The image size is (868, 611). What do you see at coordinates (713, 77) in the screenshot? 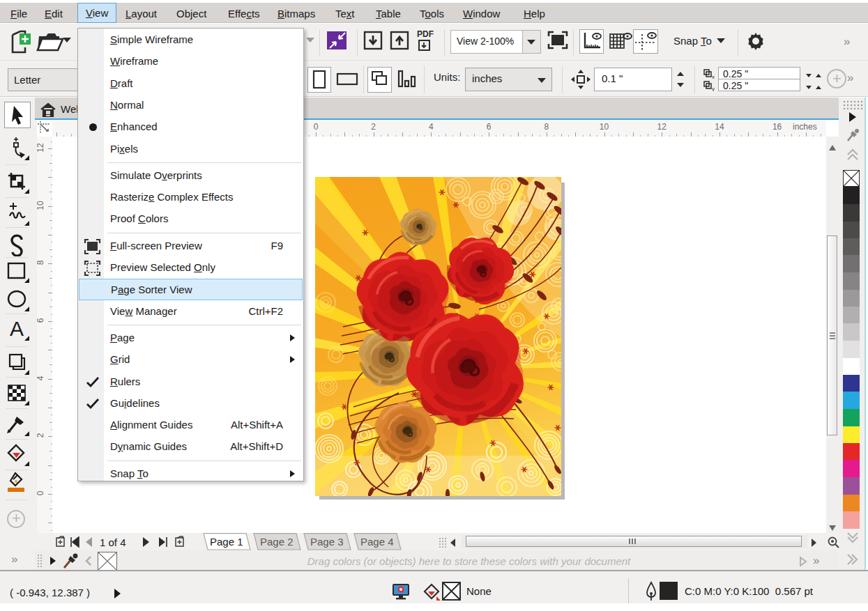
I see `svg-text: x` at bounding box center [713, 77].